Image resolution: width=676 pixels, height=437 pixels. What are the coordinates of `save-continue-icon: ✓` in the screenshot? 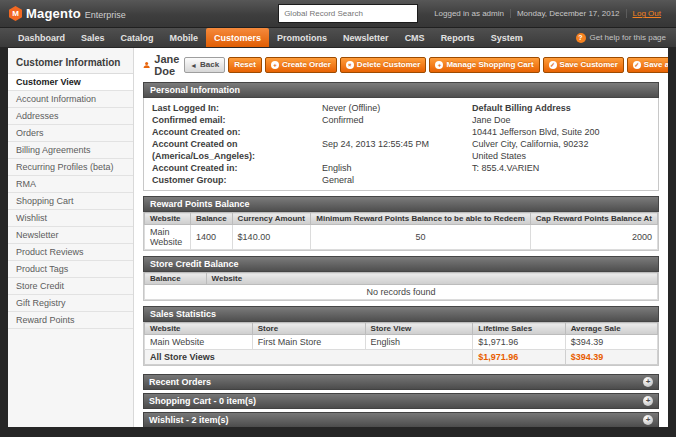 It's located at (637, 65).